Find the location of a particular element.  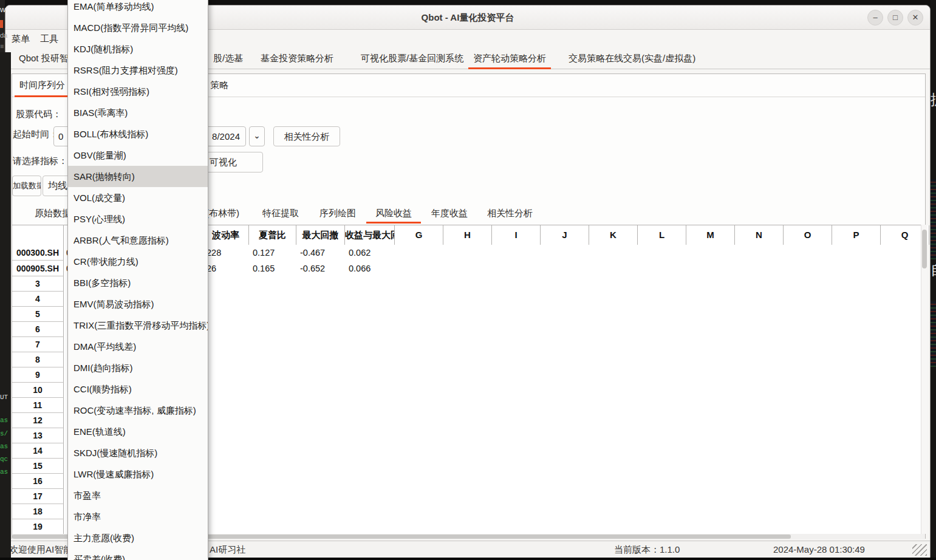

terminal-text-fragment: s/ is located at coordinates (4, 434).